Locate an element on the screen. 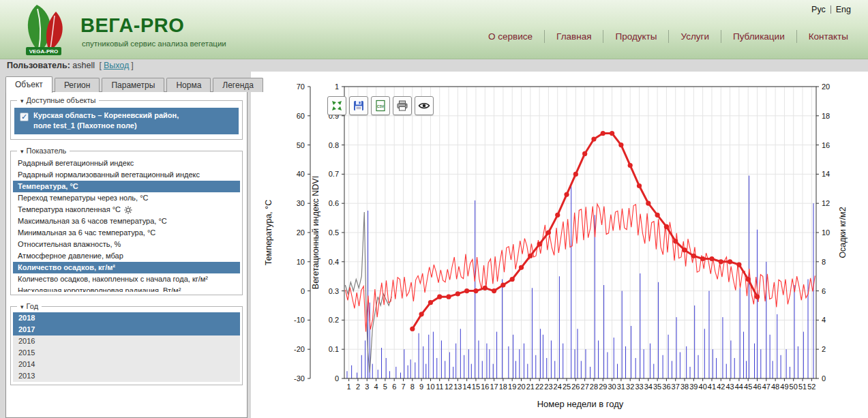 This screenshot has width=868, height=418. nav-item-about: О сервисе is located at coordinates (510, 37).